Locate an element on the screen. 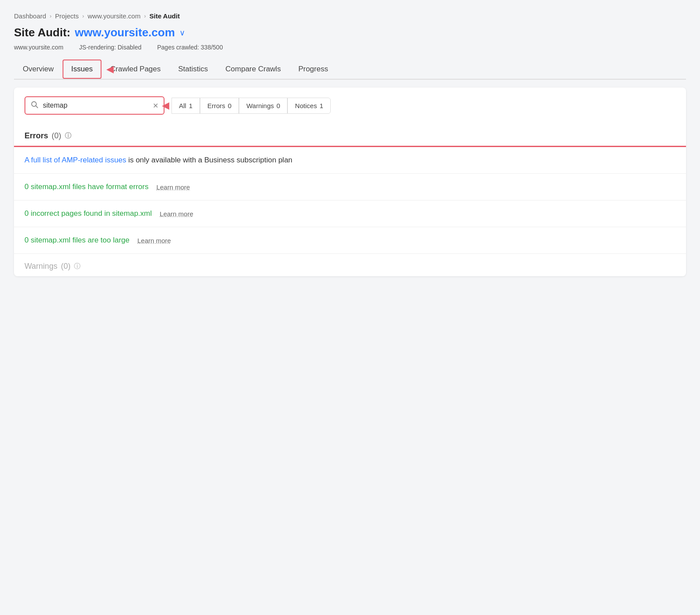 The width and height of the screenshot is (700, 615). errors-section-header: Errors (0) ⓘ is located at coordinates (350, 135).